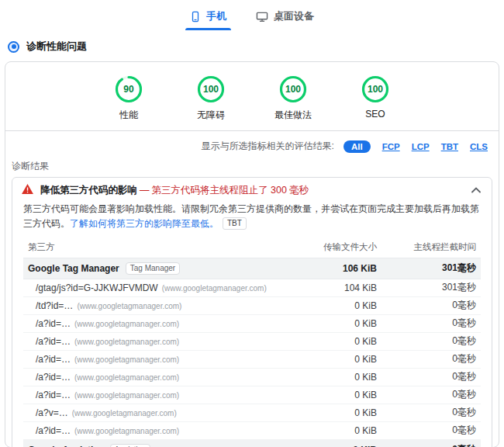  What do you see at coordinates (252, 248) in the screenshot?
I see `table-header-row: 第三方 传输文件大小 主线程拦截时间` at bounding box center [252, 248].